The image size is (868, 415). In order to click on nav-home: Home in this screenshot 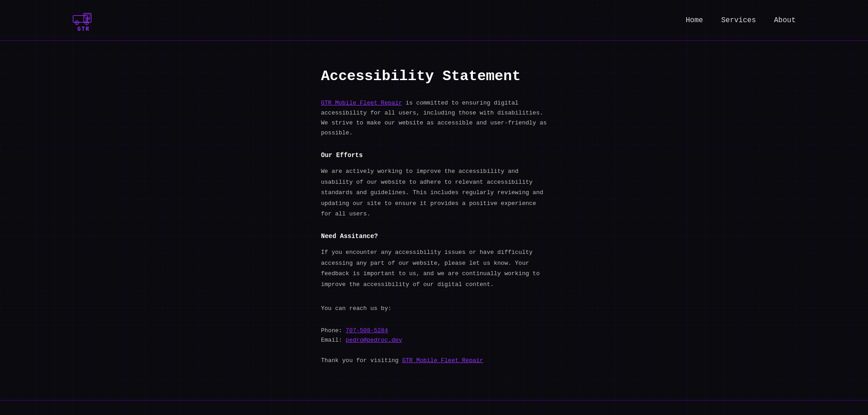, I will do `click(694, 20)`.